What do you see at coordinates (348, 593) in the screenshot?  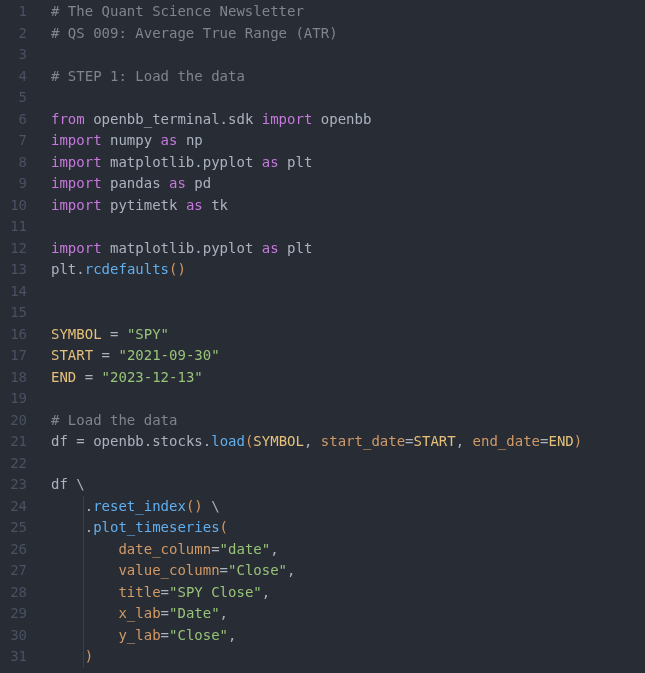 I see `code-line: title="SPY Close",` at bounding box center [348, 593].